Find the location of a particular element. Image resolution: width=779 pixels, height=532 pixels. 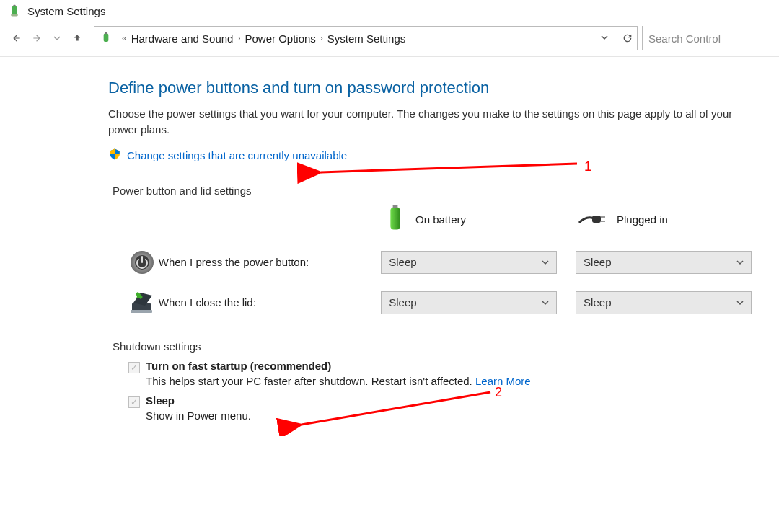

page-heading: Define power buttons and turn on passwor… is located at coordinates (430, 88).